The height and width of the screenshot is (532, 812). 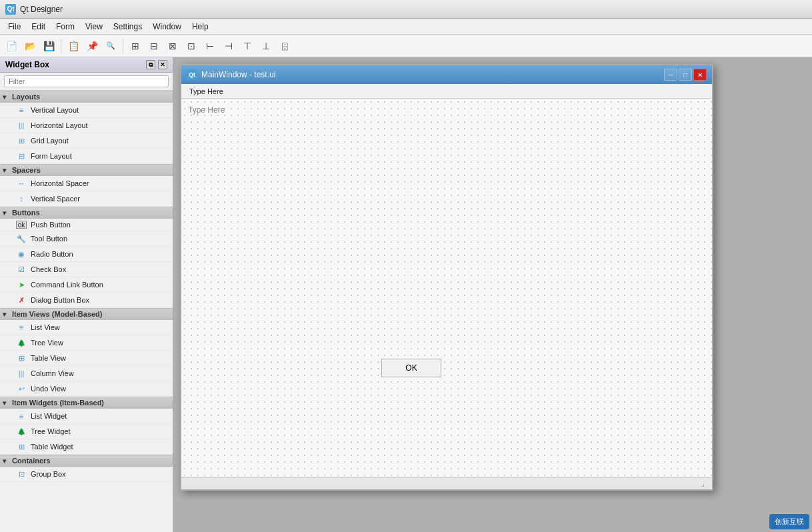 I want to click on widget-item-vertical-layout: ≡ Vertical Layout, so click(x=87, y=111).